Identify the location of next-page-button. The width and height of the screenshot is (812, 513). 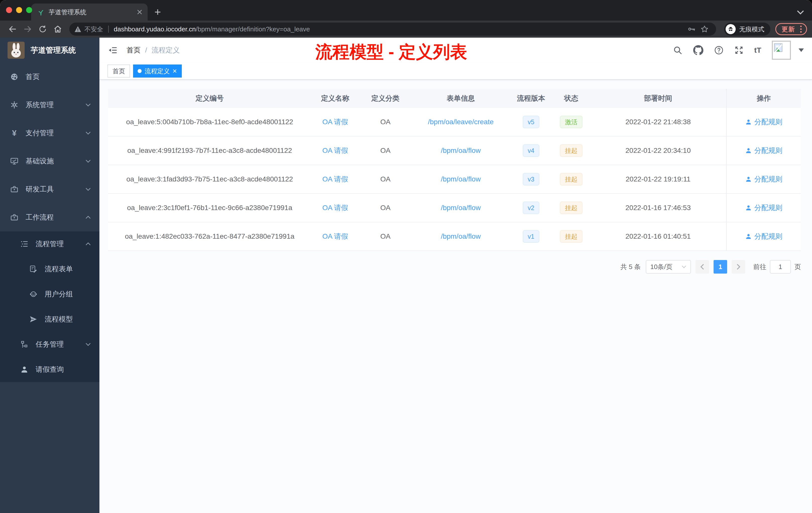
(738, 267).